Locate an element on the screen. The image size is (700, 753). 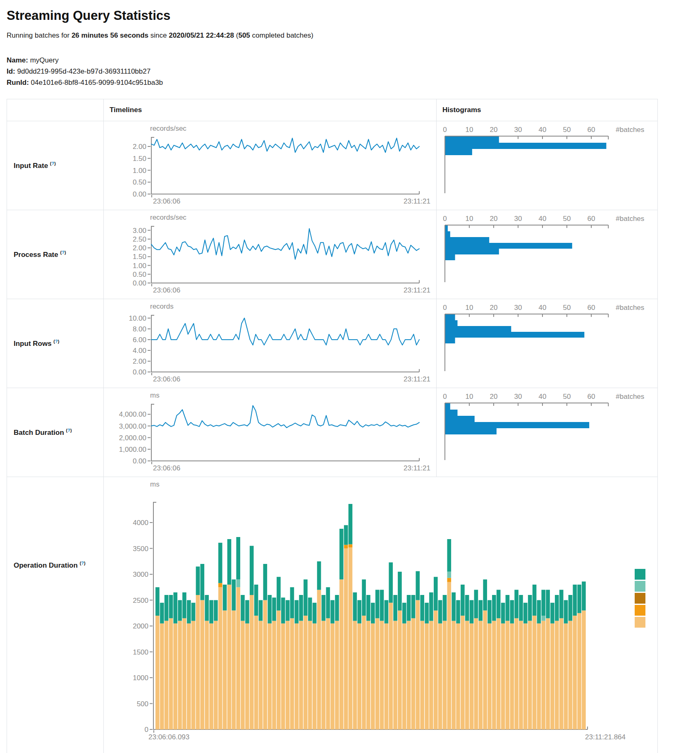
process-rate-timeline-chart: 0.000.501.001.502.002.503.0023:06:0623:1… is located at coordinates (270, 259).